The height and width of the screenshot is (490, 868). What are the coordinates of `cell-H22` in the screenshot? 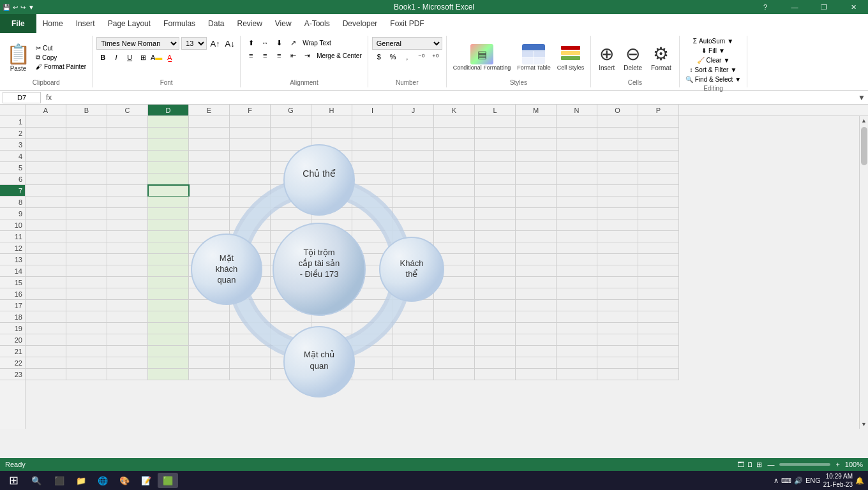 It's located at (332, 363).